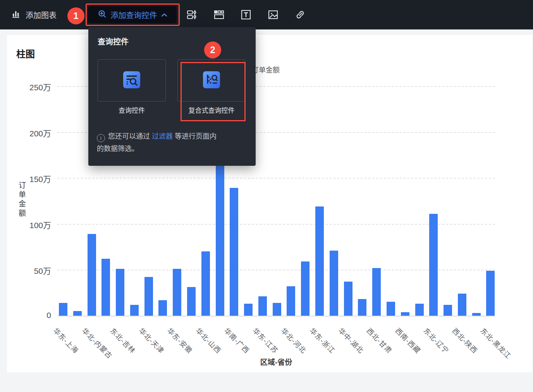 This screenshot has height=392, width=533. Describe the element at coordinates (380, 340) in the screenshot. I see `x-tick-label: 西北-甘肃` at that location.